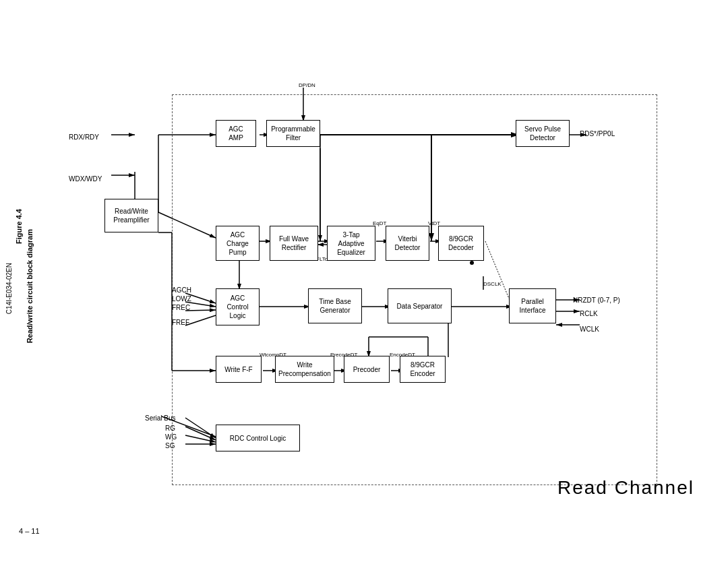 Image resolution: width=728 pixels, height=562 pixels. Describe the element at coordinates (19, 226) in the screenshot. I see `figure-label: Figure 4.4` at that location.